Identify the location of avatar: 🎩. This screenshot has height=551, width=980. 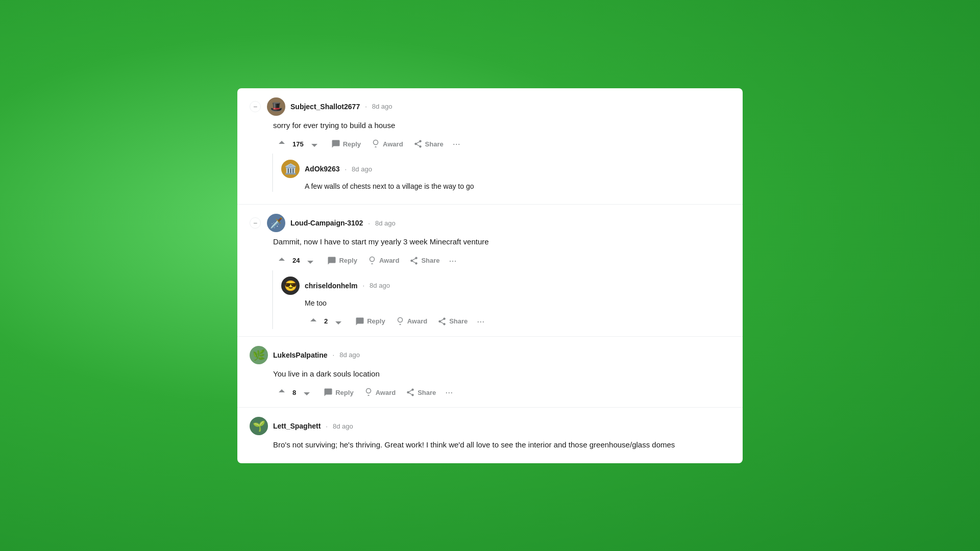
(276, 107).